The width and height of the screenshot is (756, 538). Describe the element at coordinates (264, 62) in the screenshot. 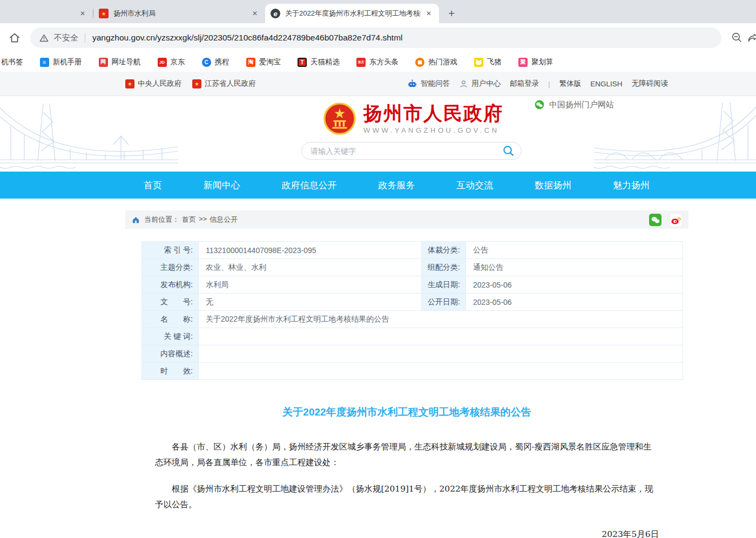

I see `bookmark-taobao: 淘 爱淘宝` at that location.